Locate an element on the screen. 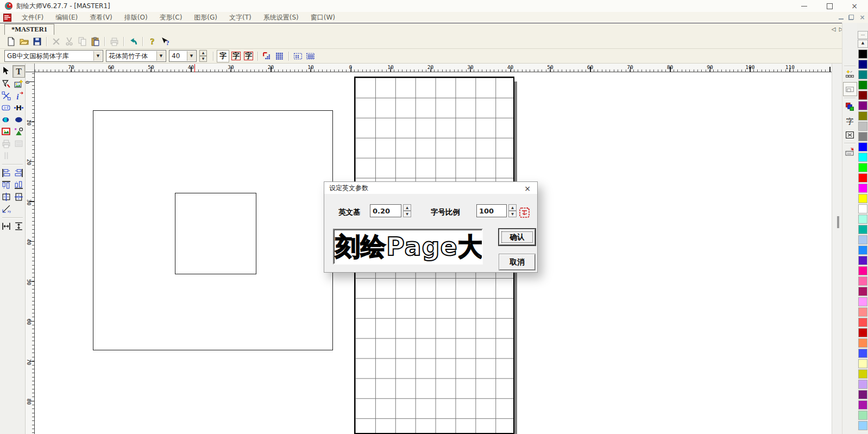 This screenshot has height=434, width=868. size-ratio-input: 100 is located at coordinates (492, 211).